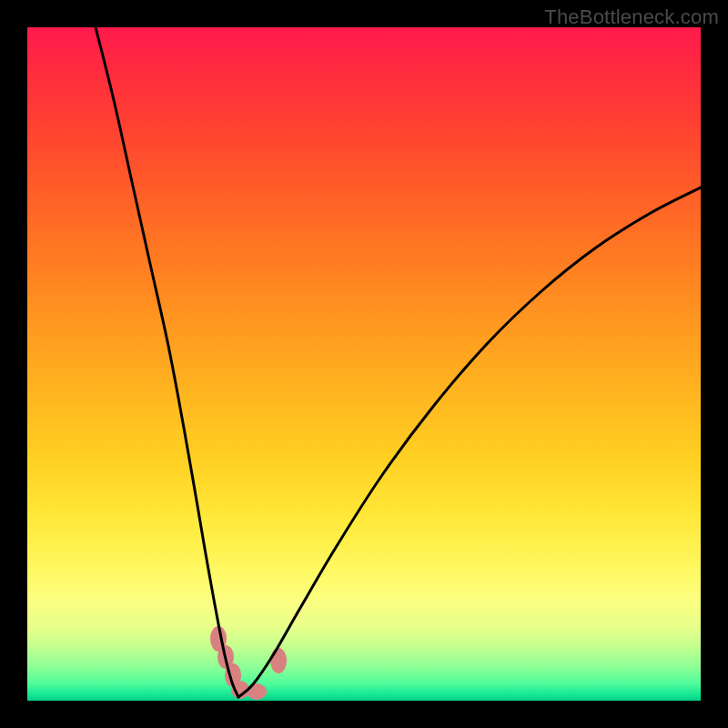  Describe the element at coordinates (632, 17) in the screenshot. I see `watermark-text: TheBottleneck.com` at that location.